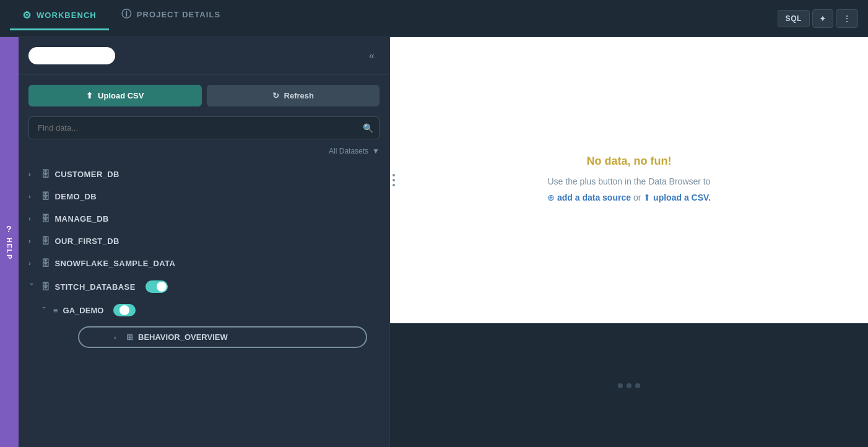 This screenshot has height=447, width=868. What do you see at coordinates (647, 197) in the screenshot?
I see `upload-inline-icon: ⬆` at bounding box center [647, 197].